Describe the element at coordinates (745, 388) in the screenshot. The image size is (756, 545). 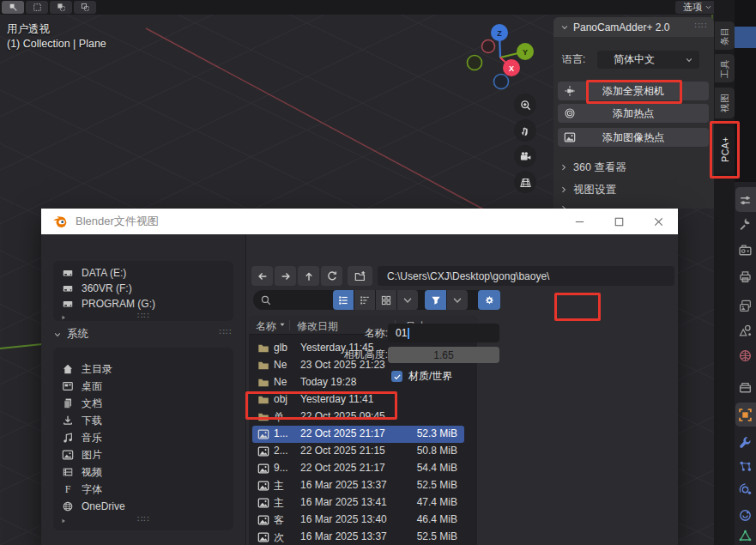
I see `properties-tab-collection` at that location.